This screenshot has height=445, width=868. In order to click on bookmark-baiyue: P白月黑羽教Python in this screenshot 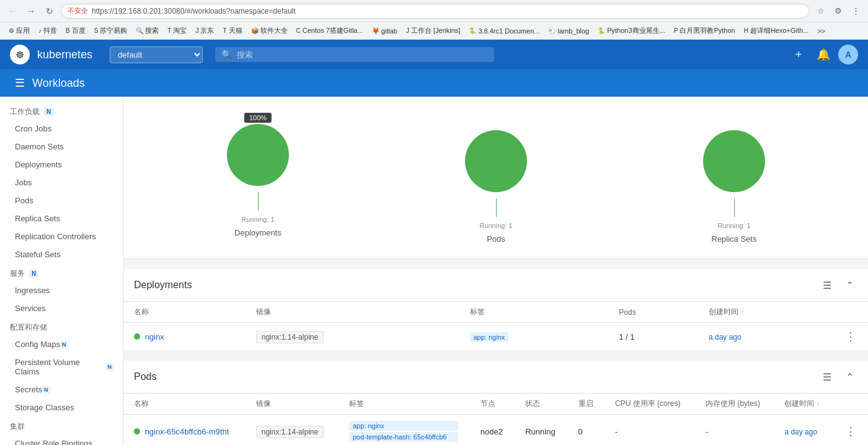, I will do `click(704, 31)`.